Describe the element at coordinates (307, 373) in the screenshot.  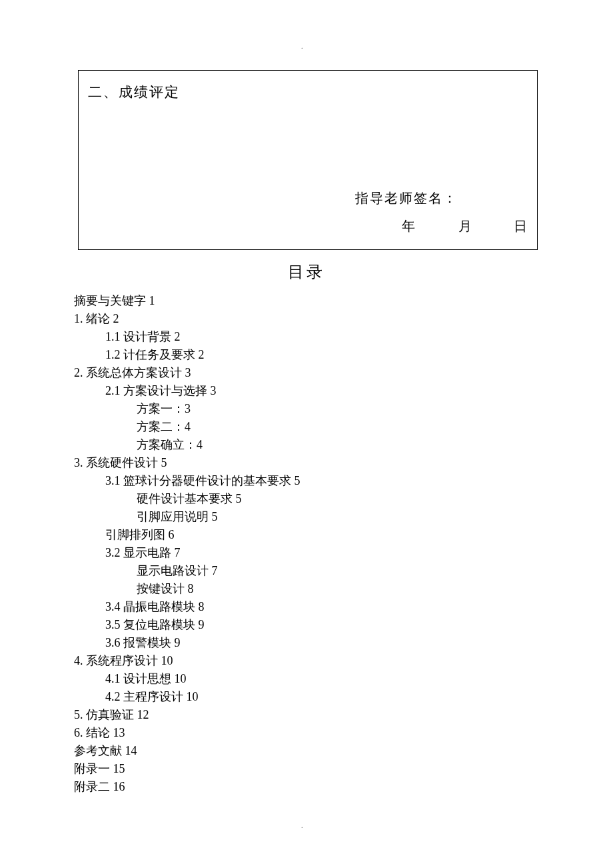
I see `toc-item: 2. 系统总体方案设计 3` at that location.